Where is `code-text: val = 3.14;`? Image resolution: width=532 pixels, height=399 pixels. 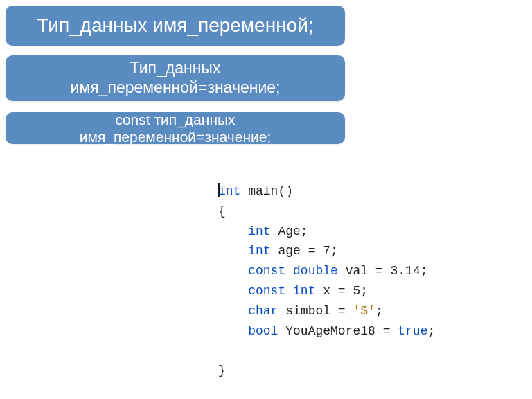
code-text: val = 3.14; is located at coordinates (383, 271).